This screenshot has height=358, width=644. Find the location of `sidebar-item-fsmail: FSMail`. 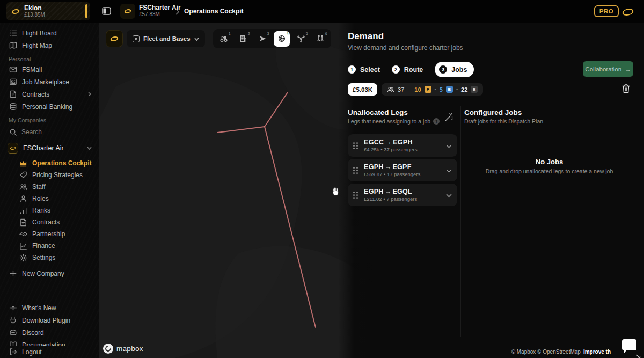

sidebar-item-fsmail: FSMail is located at coordinates (49, 70).